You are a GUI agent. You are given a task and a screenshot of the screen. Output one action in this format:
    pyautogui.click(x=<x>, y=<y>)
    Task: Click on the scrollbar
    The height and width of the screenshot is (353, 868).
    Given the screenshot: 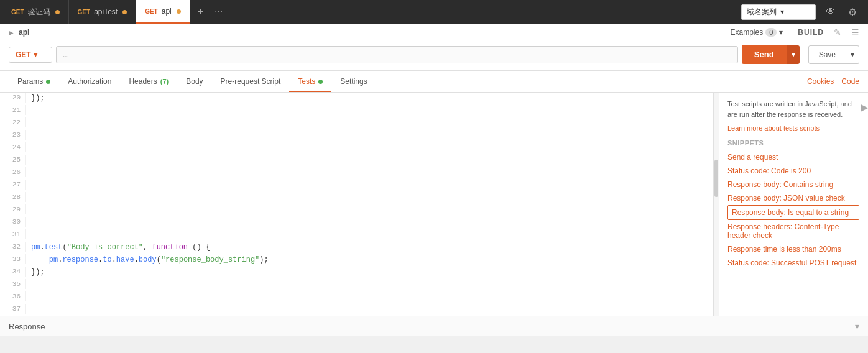 What is the action you would take?
    pyautogui.click(x=716, y=204)
    